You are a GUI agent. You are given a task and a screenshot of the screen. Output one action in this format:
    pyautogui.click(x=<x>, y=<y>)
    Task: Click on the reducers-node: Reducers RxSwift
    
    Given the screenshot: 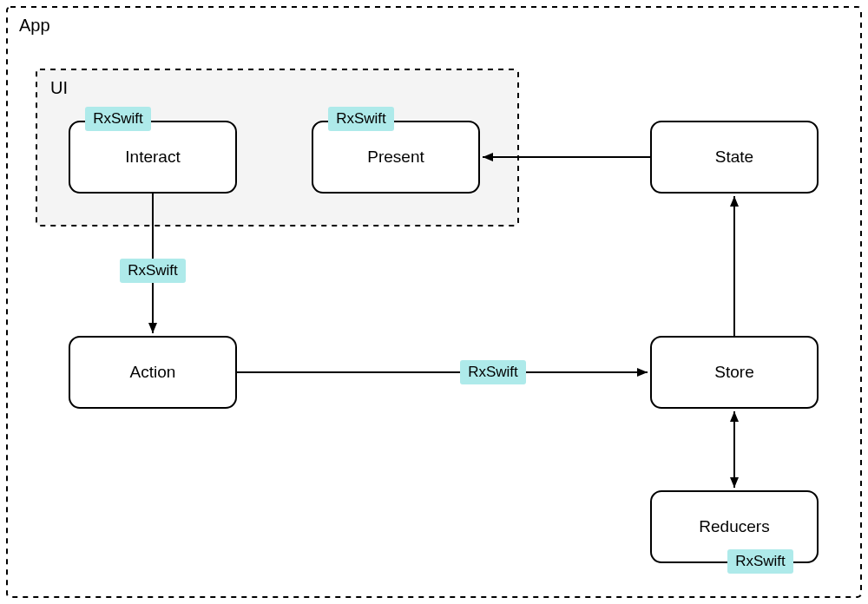 What is the action you would take?
    pyautogui.click(x=734, y=533)
    